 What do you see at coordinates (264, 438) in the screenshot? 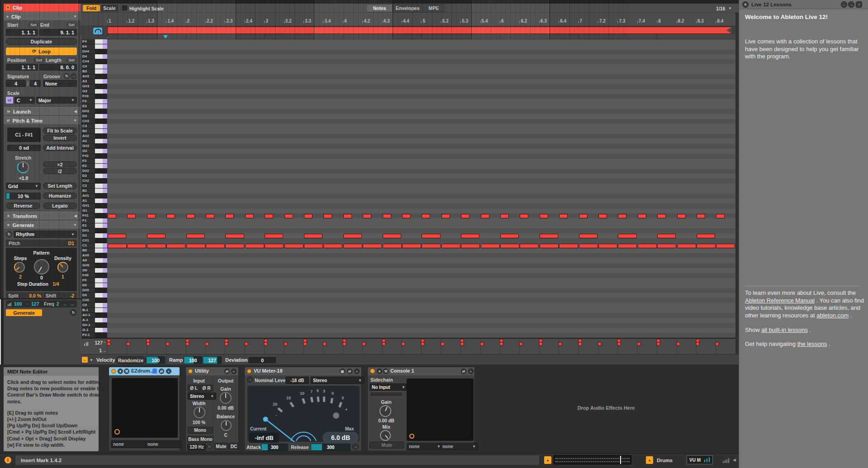
I see `vu-current-value: -inf dB` at bounding box center [264, 438].